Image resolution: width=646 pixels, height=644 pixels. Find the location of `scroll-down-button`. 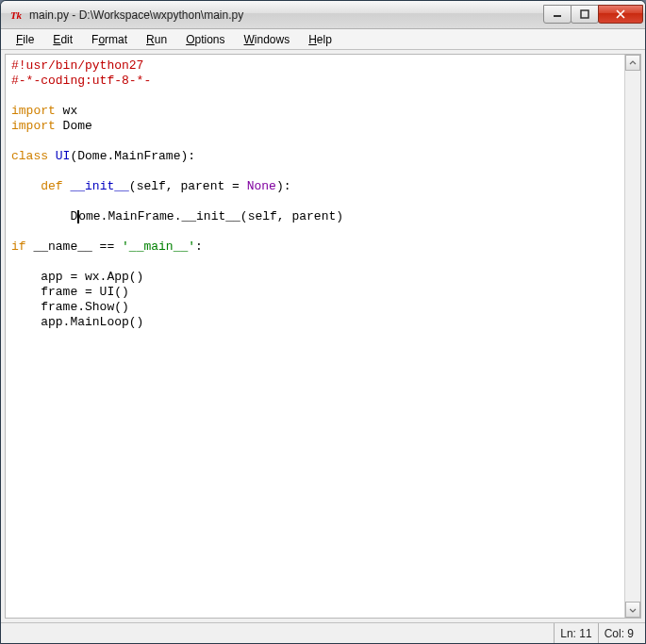

scroll-down-button is located at coordinates (633, 609).